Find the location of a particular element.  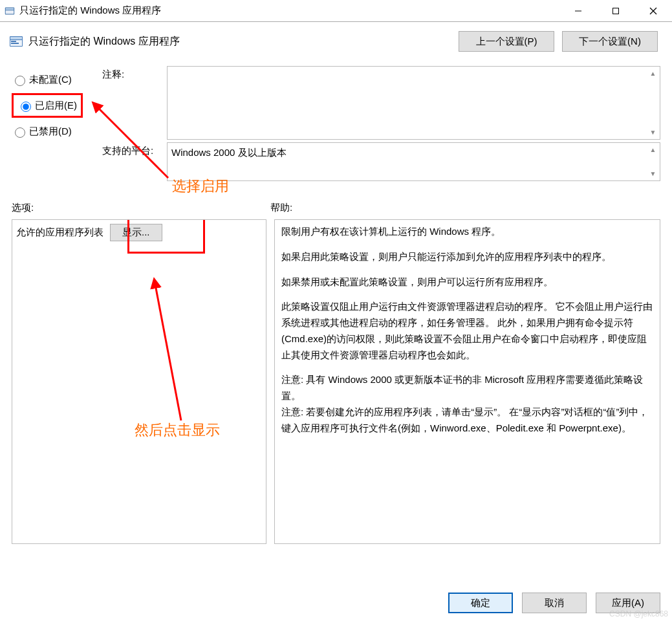

show-button: 显示... is located at coordinates (136, 233).